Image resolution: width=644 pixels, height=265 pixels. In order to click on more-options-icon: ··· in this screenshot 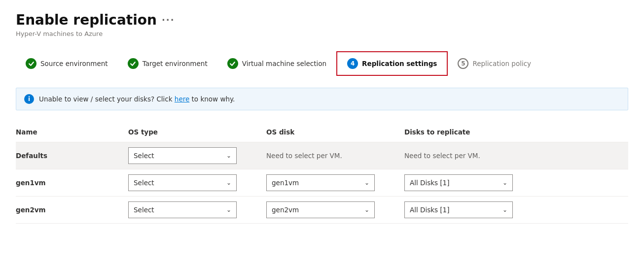, I will do `click(169, 20)`.